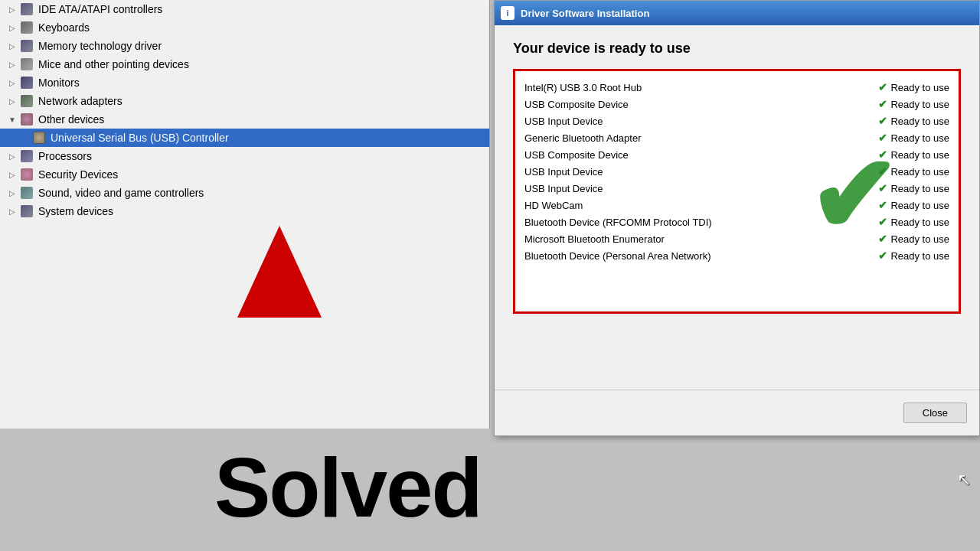 This screenshot has width=980, height=551. I want to click on device-name-label: Intel(R) USB 3.0 Root Hub, so click(701, 87).